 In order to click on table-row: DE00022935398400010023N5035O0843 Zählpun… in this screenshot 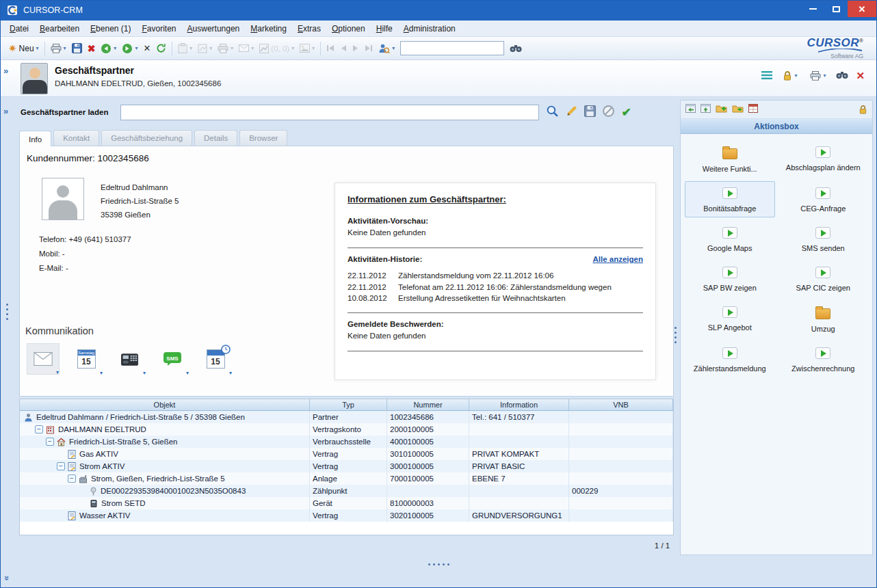, I will do `click(346, 491)`.